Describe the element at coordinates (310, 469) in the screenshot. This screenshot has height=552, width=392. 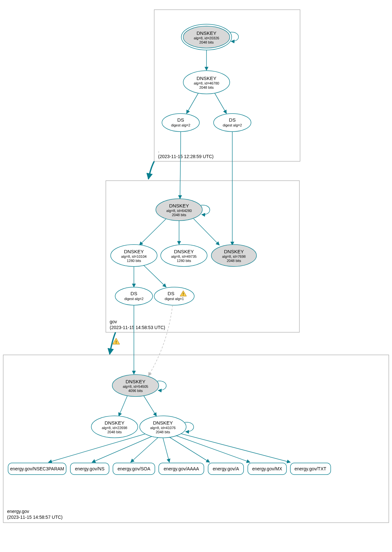
I see `svg-text: energy.gov/TXT` at that location.